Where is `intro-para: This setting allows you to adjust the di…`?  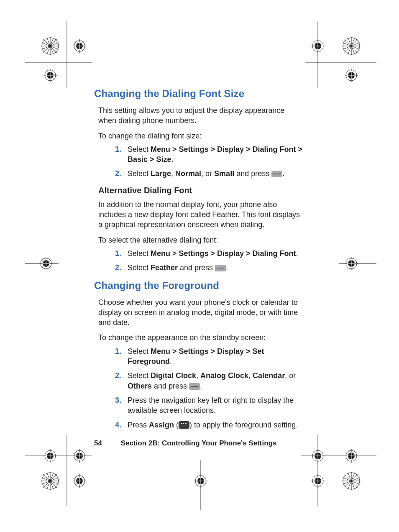
intro-para: This setting allows you to adjust the di… is located at coordinates (201, 115).